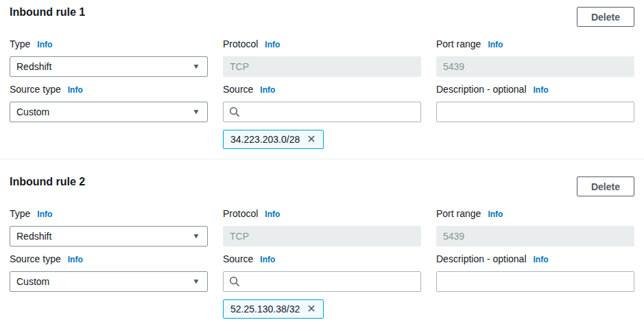 The height and width of the screenshot is (331, 644). What do you see at coordinates (273, 139) in the screenshot?
I see `source-cidr-token: 34.223.203.0/28 ✕` at bounding box center [273, 139].